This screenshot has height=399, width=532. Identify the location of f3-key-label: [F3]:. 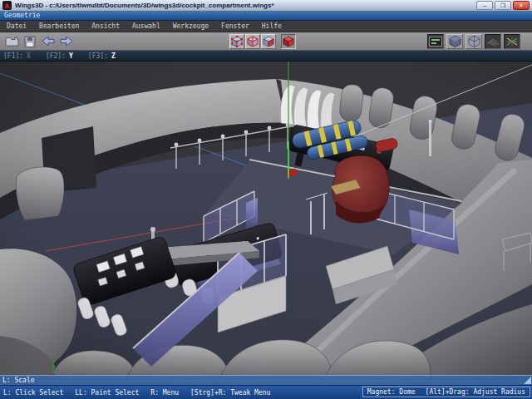
(98, 57).